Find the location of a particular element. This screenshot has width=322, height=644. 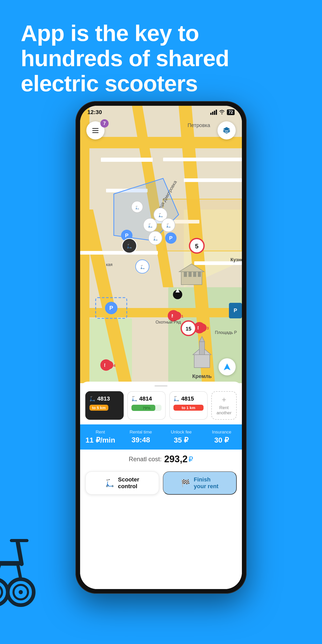

svg-text: кая is located at coordinates (109, 264).